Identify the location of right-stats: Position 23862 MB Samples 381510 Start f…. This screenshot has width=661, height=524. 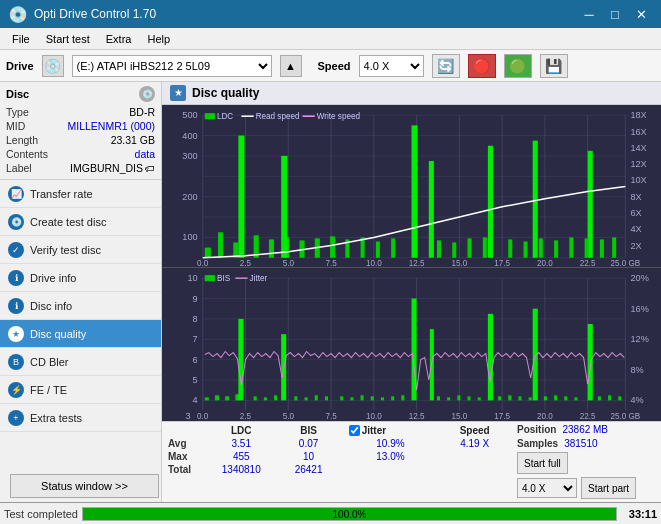
(587, 462).